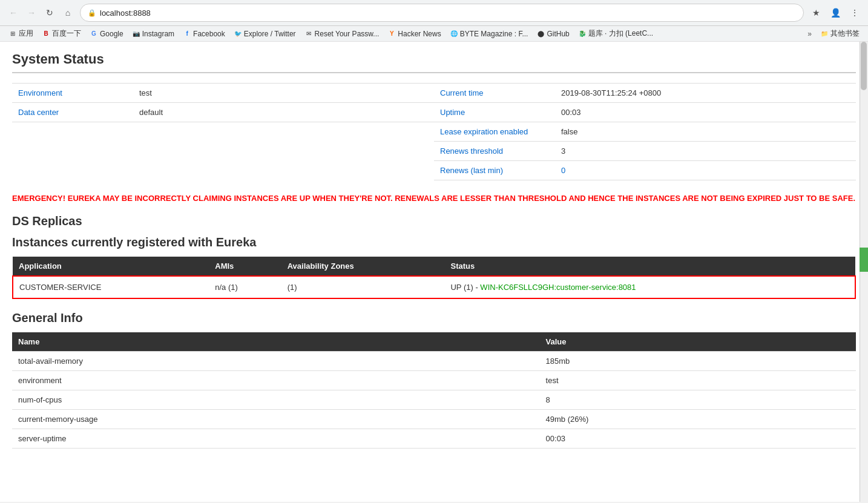  Describe the element at coordinates (558, 34) in the screenshot. I see `bookmark-github-label: GitHub` at that location.